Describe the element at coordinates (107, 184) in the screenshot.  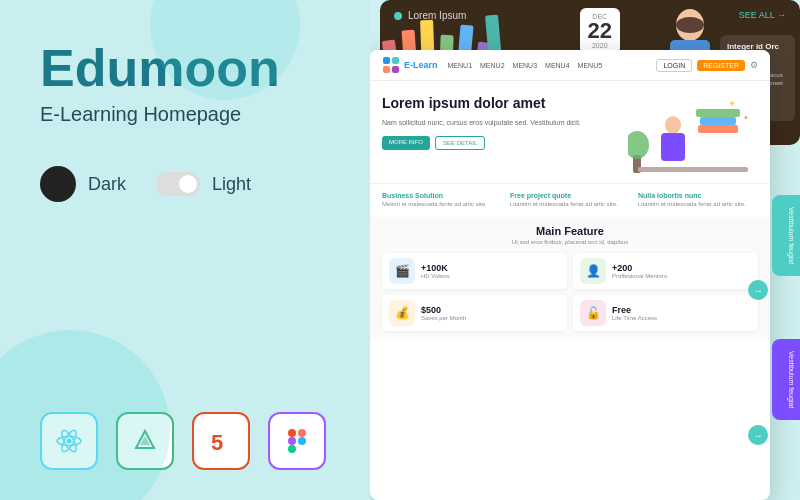
I see `dark-label: Dark` at that location.